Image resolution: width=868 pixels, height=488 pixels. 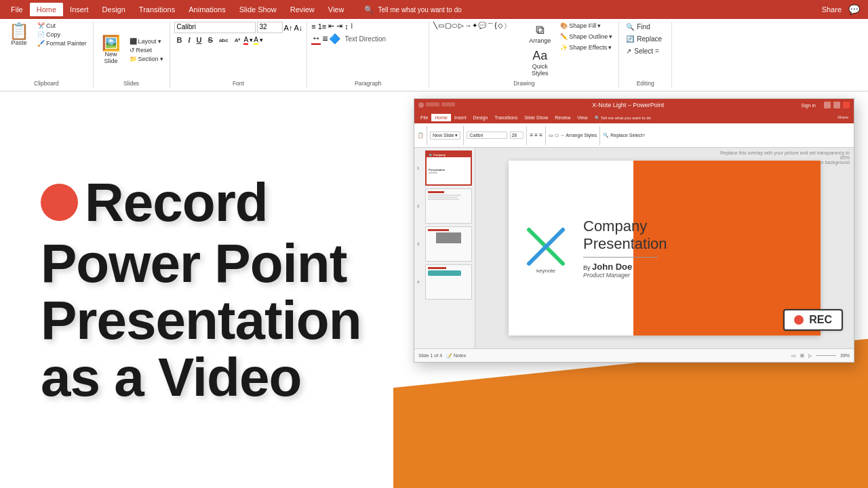 What do you see at coordinates (546, 247) in the screenshot?
I see `ppt-x-logo-svg` at bounding box center [546, 247].